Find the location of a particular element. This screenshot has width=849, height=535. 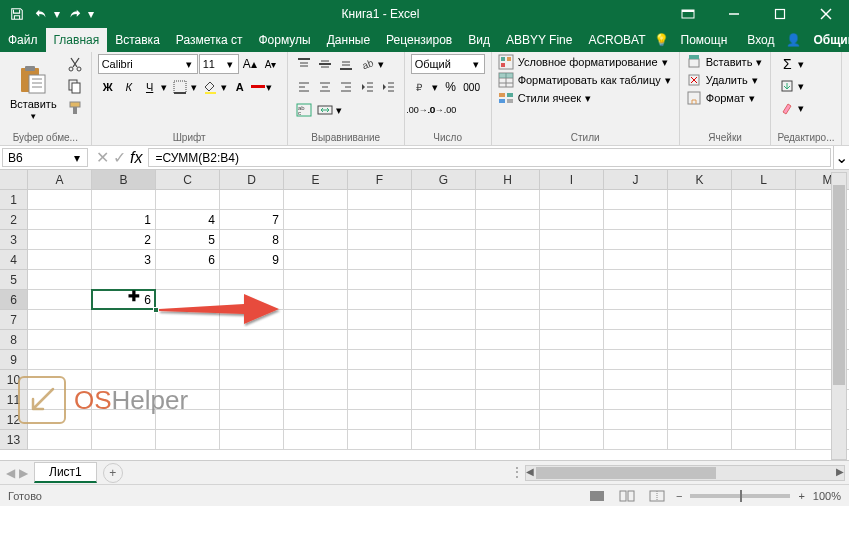

row-header-1: 1 is located at coordinates (14, 200).